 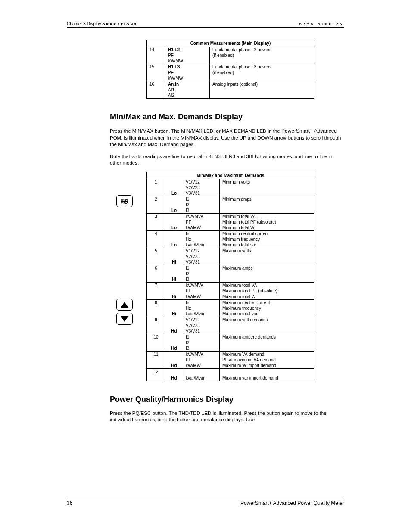 What do you see at coordinates (227, 160) in the screenshot?
I see `minmax-paragraph-2: Note that volts readings are line-to-neu…` at bounding box center [227, 160].